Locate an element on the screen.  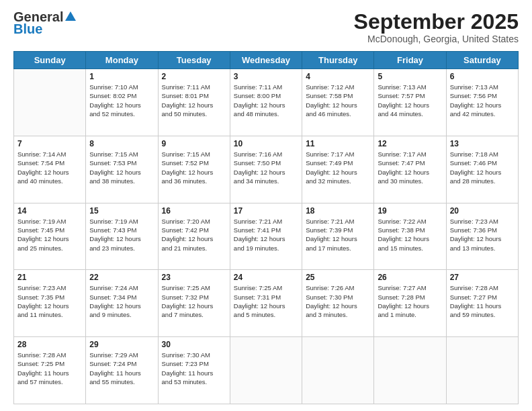
day-info: Sunrise: 7:13 AM Sunset: 7:57 PM Dayligh… is located at coordinates (410, 101).